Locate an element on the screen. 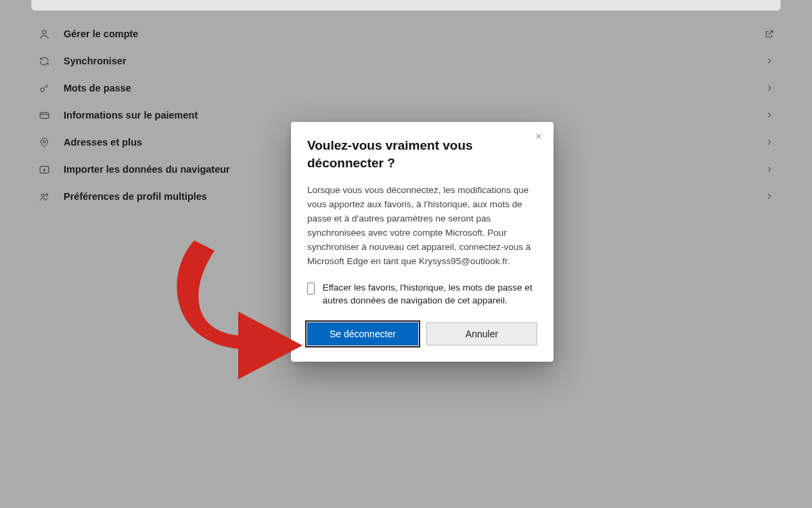 The height and width of the screenshot is (508, 812). close-icon is located at coordinates (539, 137).